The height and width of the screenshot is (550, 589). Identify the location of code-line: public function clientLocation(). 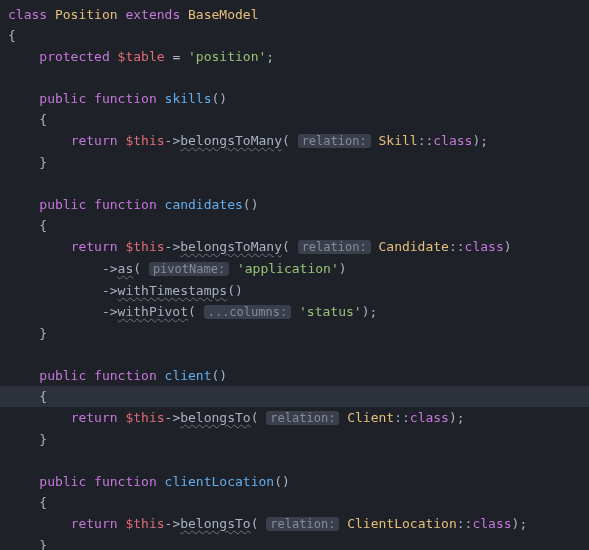
(294, 482).